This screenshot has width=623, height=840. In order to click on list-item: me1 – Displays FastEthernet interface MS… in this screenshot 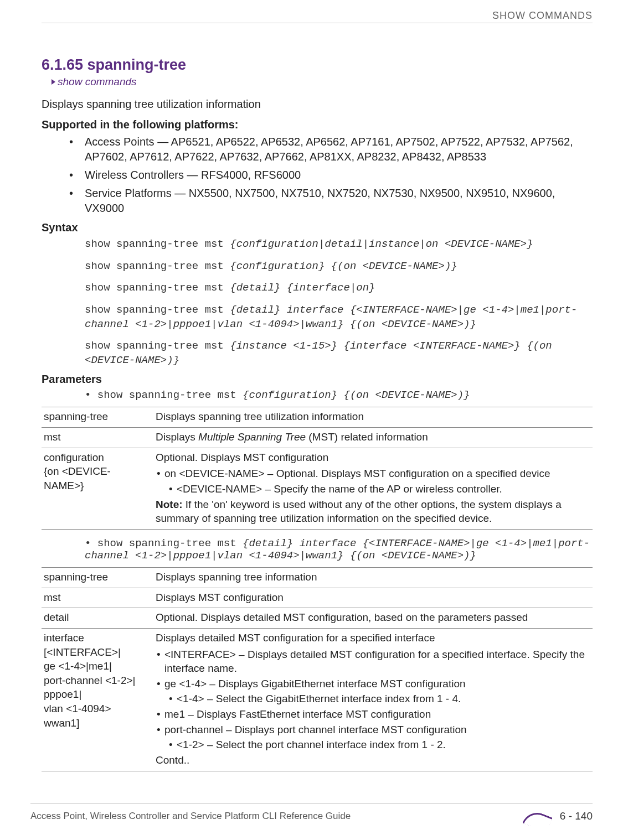, I will do `click(377, 714)`.